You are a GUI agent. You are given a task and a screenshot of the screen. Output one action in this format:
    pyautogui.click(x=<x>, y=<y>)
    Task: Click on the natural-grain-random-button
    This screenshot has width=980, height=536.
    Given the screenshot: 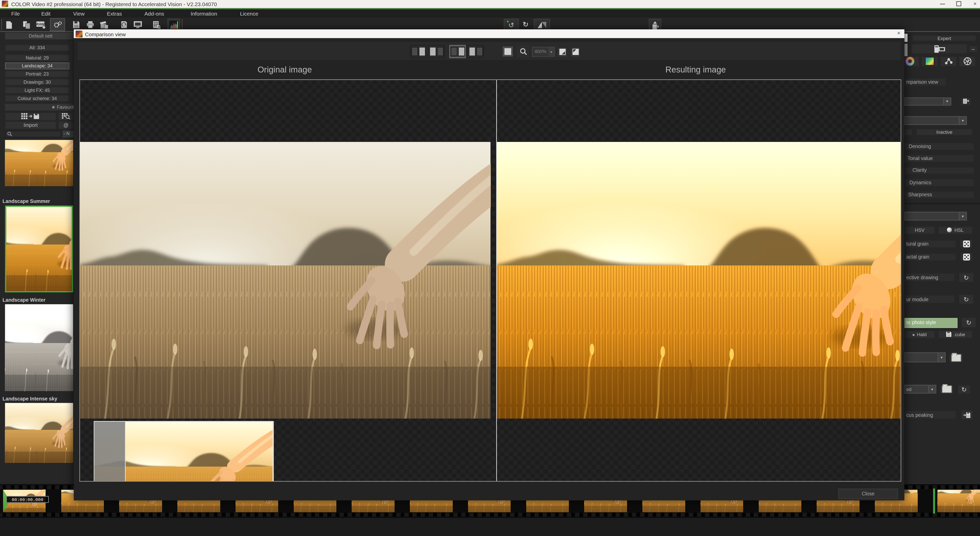 What is the action you would take?
    pyautogui.click(x=966, y=243)
    